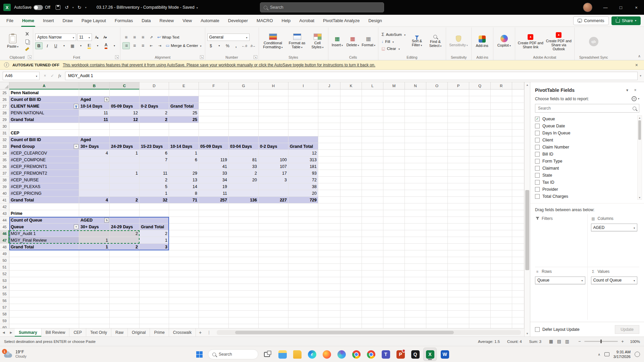 Image resolution: width=644 pixels, height=362 pixels. Describe the element at coordinates (329, 180) in the screenshot. I see `cell-J38` at that location.